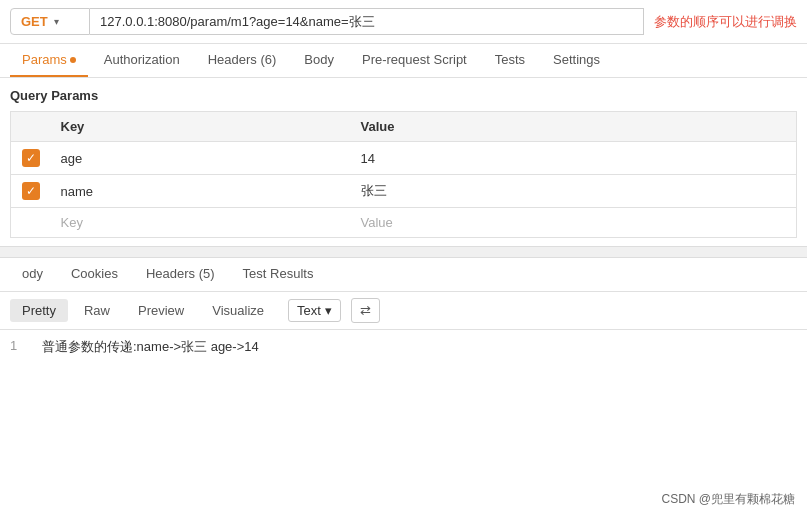 This screenshot has height=516, width=807. Describe the element at coordinates (94, 274) in the screenshot. I see `tab-cookies: Cookies` at that location.